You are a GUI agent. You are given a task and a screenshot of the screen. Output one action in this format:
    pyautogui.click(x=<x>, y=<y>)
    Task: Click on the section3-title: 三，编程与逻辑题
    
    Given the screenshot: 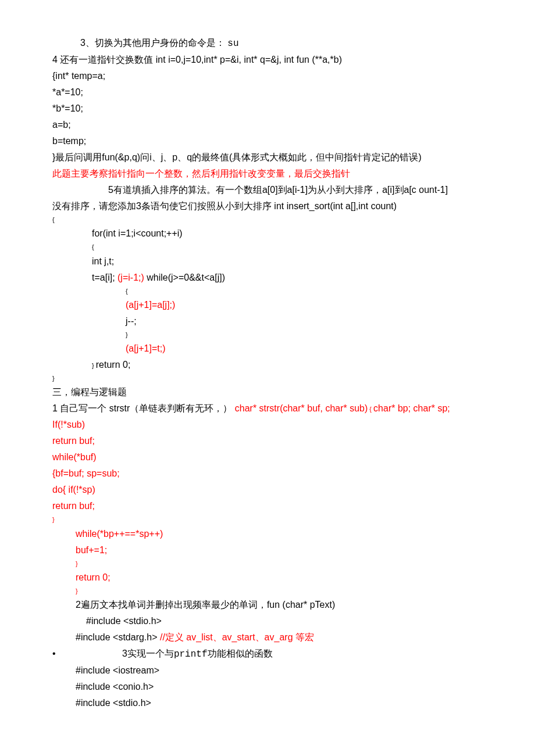 What is the action you would take?
    pyautogui.click(x=268, y=392)
    